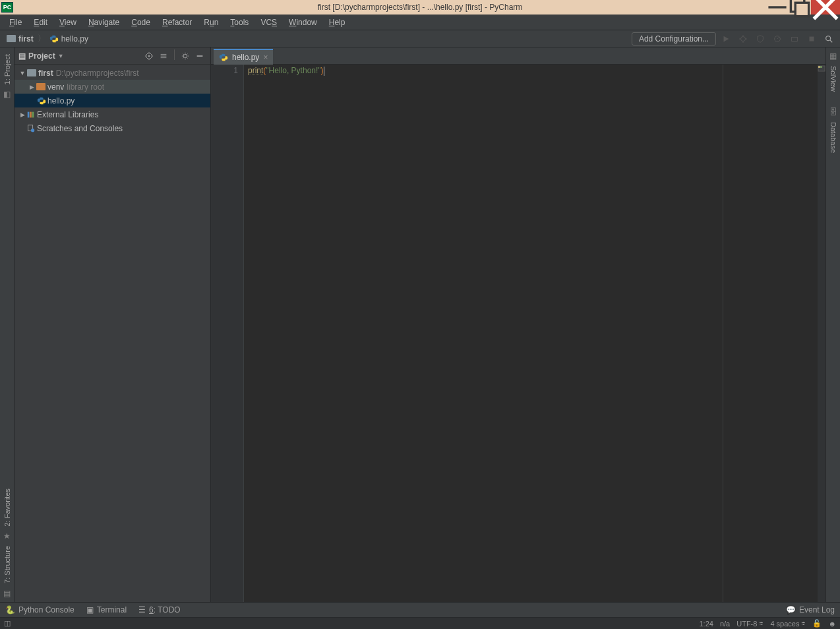 Image resolution: width=840 pixels, height=629 pixels. What do you see at coordinates (726, 39) in the screenshot?
I see `run-button` at bounding box center [726, 39].